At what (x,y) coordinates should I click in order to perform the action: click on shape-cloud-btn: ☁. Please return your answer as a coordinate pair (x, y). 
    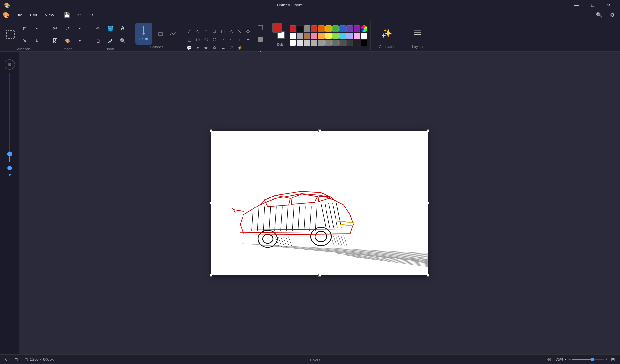
    Looking at the image, I should click on (223, 48).